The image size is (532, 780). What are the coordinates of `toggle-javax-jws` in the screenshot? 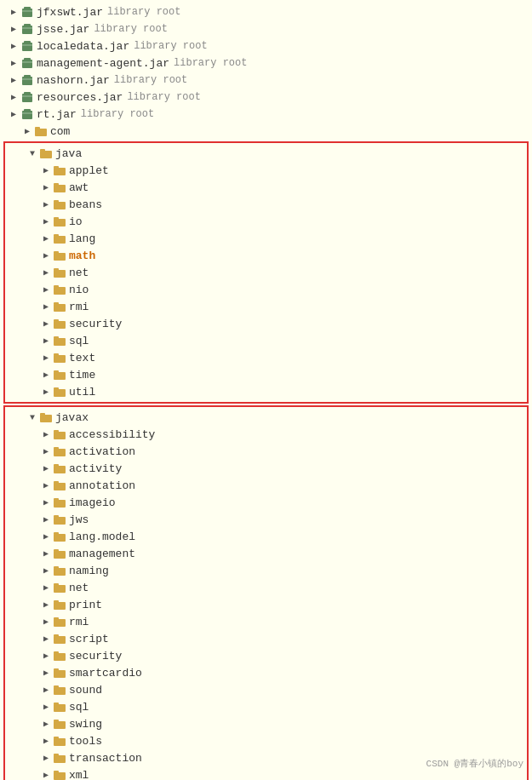 It's located at (46, 519).